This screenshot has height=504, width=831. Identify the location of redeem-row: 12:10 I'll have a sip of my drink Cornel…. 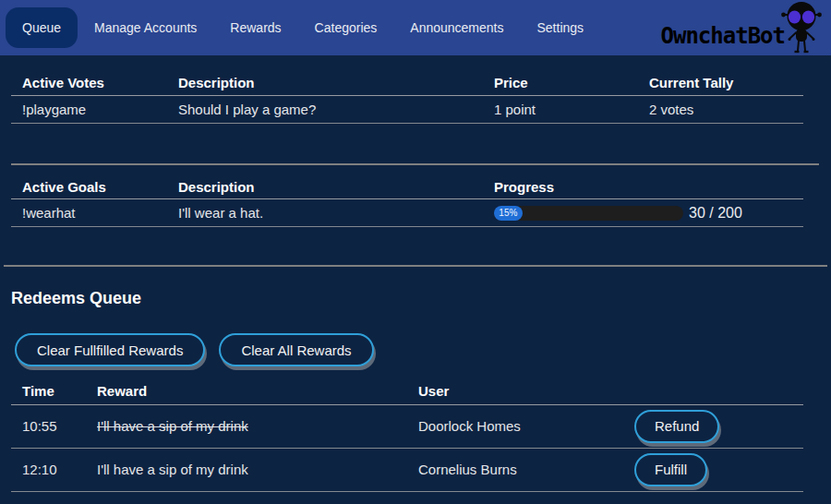
(407, 469).